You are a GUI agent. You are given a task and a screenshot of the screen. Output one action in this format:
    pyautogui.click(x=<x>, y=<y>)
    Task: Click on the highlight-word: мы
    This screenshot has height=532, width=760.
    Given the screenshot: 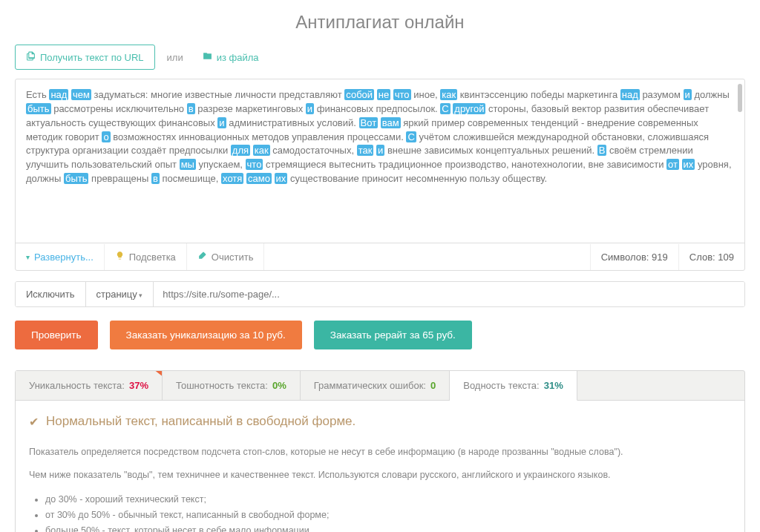 What is the action you would take?
    pyautogui.click(x=188, y=165)
    